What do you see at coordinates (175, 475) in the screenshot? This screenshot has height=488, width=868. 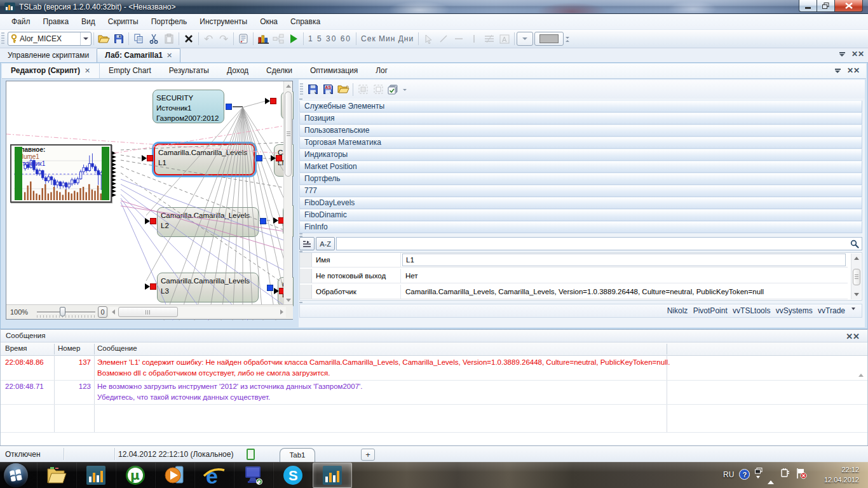 I see `taskbar-wmp` at bounding box center [175, 475].